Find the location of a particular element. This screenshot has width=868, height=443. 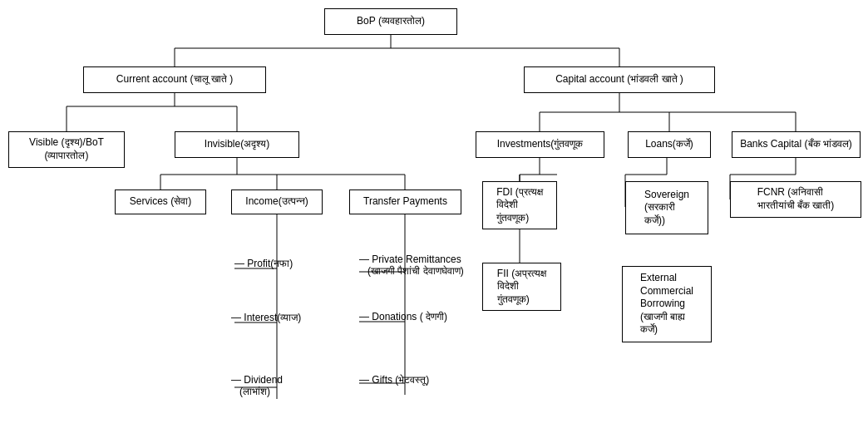

ecb-node: ExternalCommercialBorrowing(खाजगी बाह्यक… is located at coordinates (667, 304).